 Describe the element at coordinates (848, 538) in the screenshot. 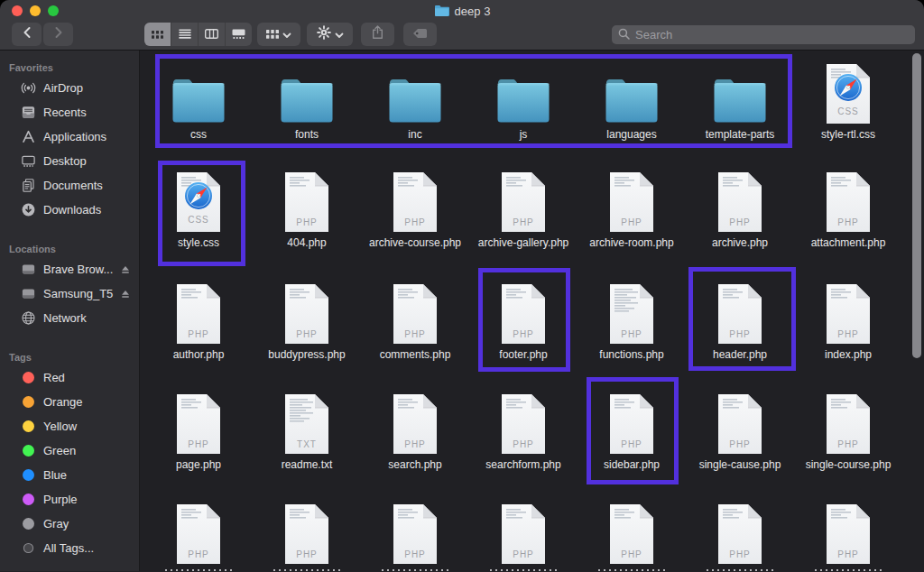

I see `file-clipped-6: PHP` at that location.